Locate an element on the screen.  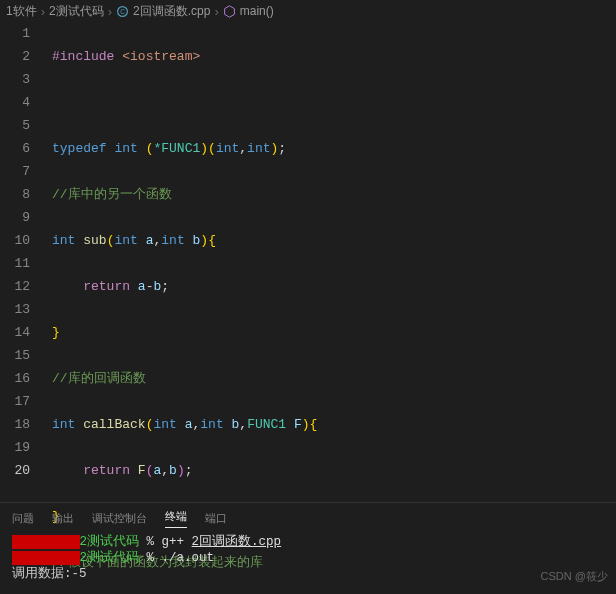
tab-ports: 端口 is located at coordinates (216, 518).